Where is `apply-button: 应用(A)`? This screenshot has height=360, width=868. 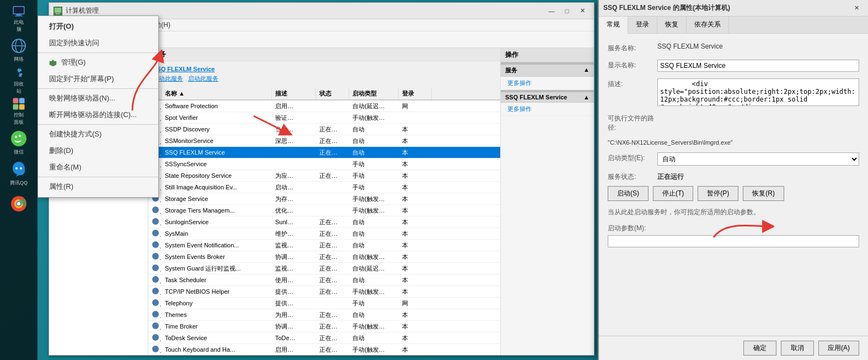
apply-button: 应用(A) is located at coordinates (839, 348).